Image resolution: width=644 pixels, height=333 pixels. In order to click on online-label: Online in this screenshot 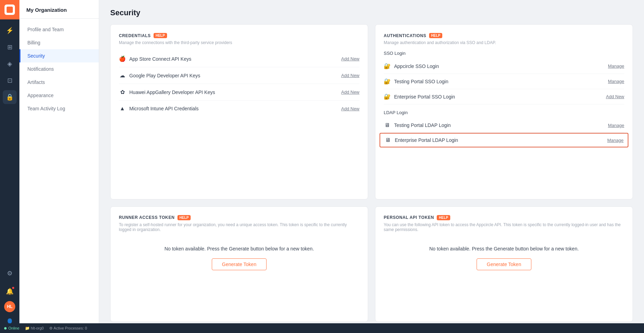, I will do `click(14, 328)`.